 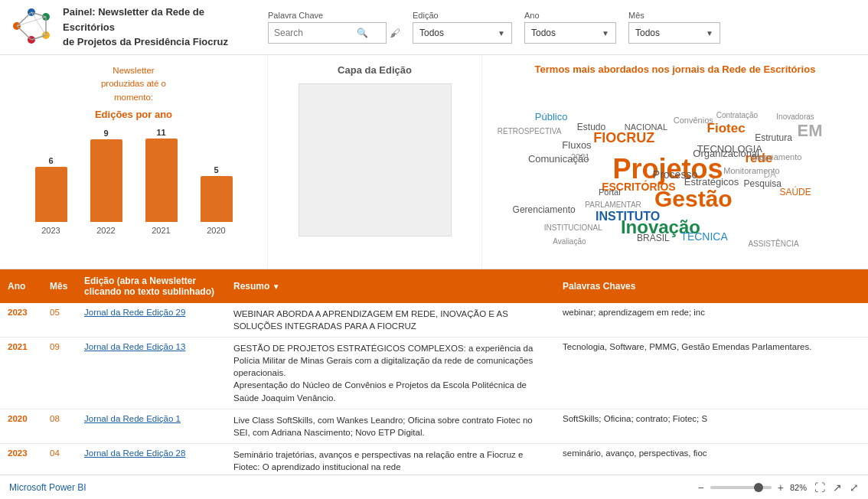 What do you see at coordinates (47, 488) in the screenshot?
I see `footer-left: Microsoft Power BI` at bounding box center [47, 488].